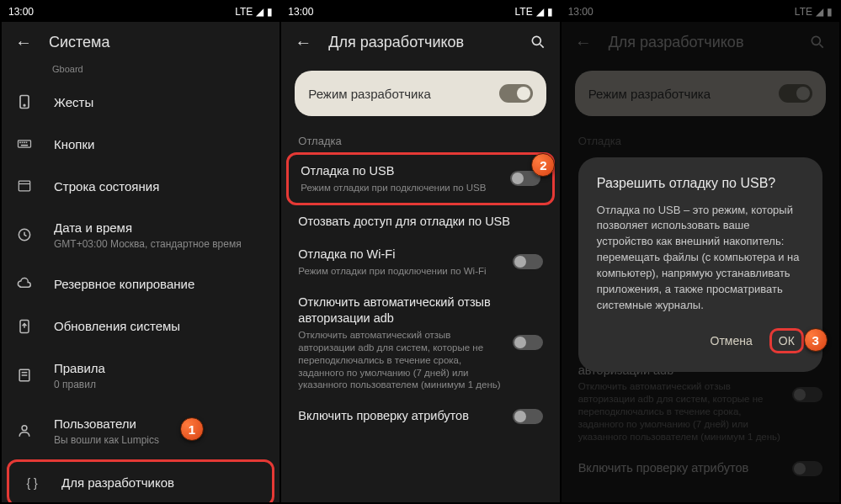  What do you see at coordinates (141, 144) in the screenshot?
I see `item-buttons: Кнопки` at bounding box center [141, 144].